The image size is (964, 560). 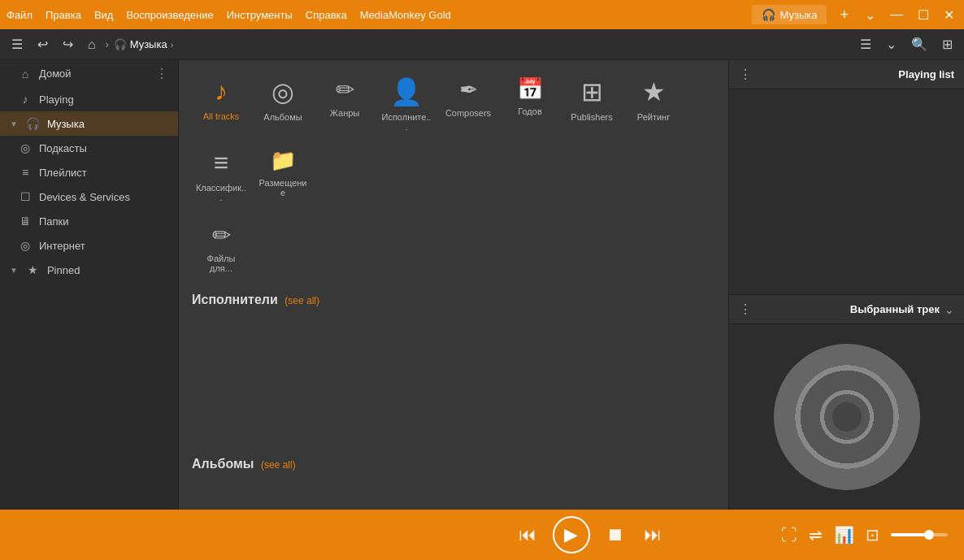 I want to click on cast-button: ⊡, so click(x=873, y=535).